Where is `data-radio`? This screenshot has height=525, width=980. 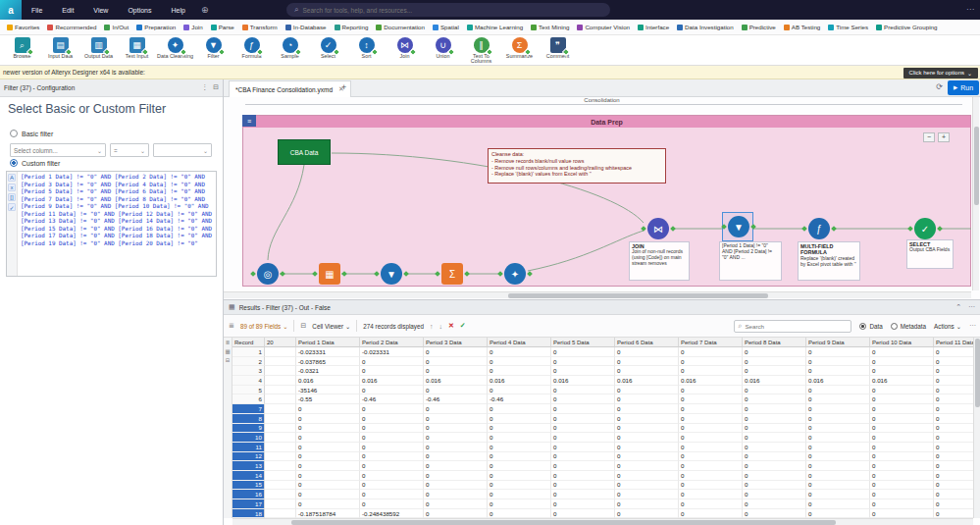
data-radio is located at coordinates (863, 326).